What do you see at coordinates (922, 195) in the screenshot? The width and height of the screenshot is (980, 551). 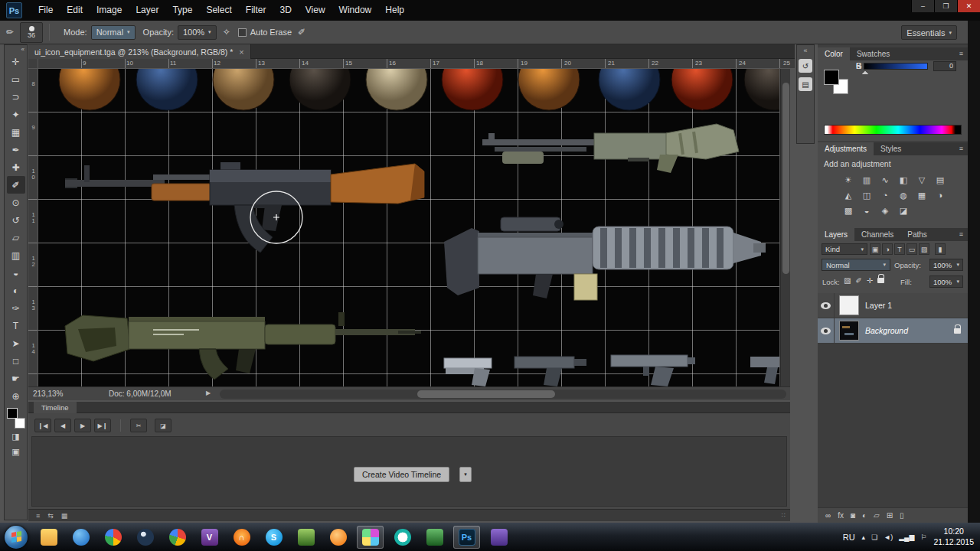 I see `adjustment-color-lookup: ▦` at bounding box center [922, 195].